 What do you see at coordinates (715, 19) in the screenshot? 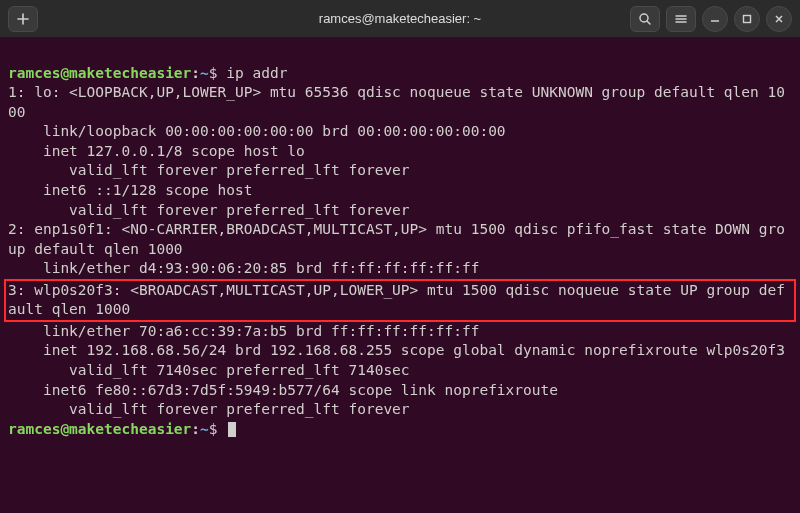
I see `minimize-icon` at bounding box center [715, 19].